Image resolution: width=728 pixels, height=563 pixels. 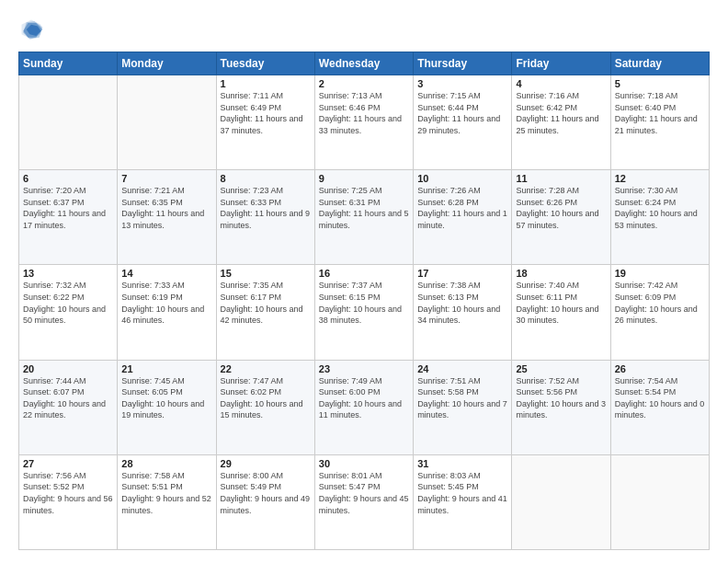 I want to click on calendar-cell: 12Sunrise: 7:30 AMSunset: 6:24 PMDayligh…, so click(x=660, y=217).